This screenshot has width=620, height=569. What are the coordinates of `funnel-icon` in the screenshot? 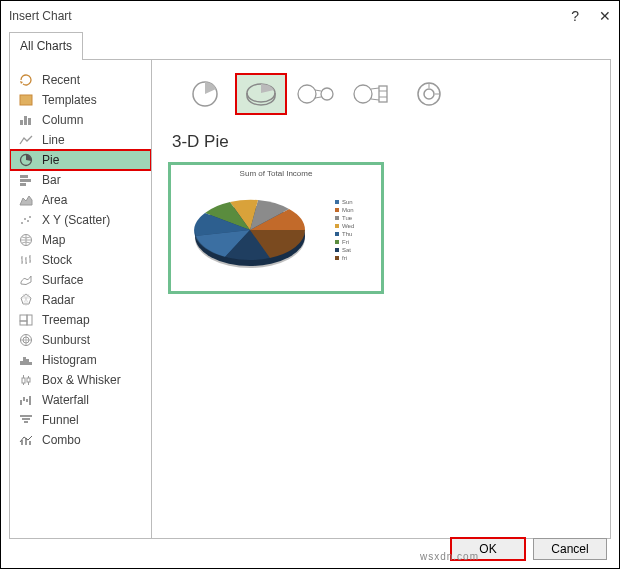 It's located at (26, 420).